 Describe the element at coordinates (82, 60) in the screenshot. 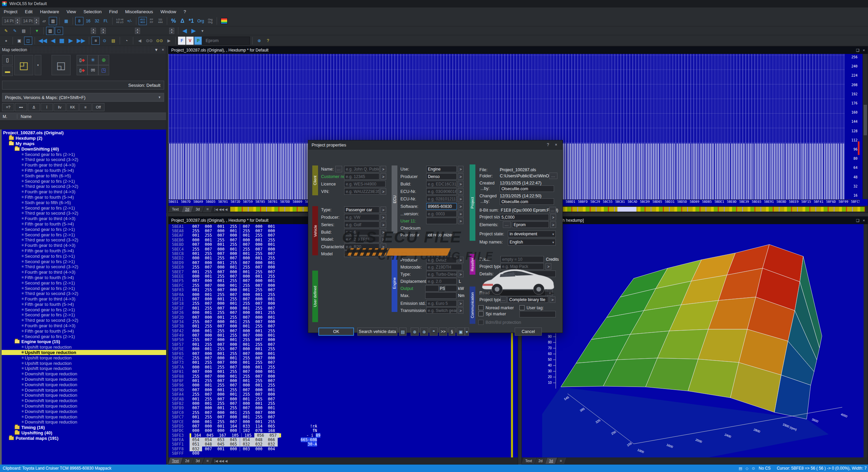

I see `new-version-button: ▯◆` at that location.